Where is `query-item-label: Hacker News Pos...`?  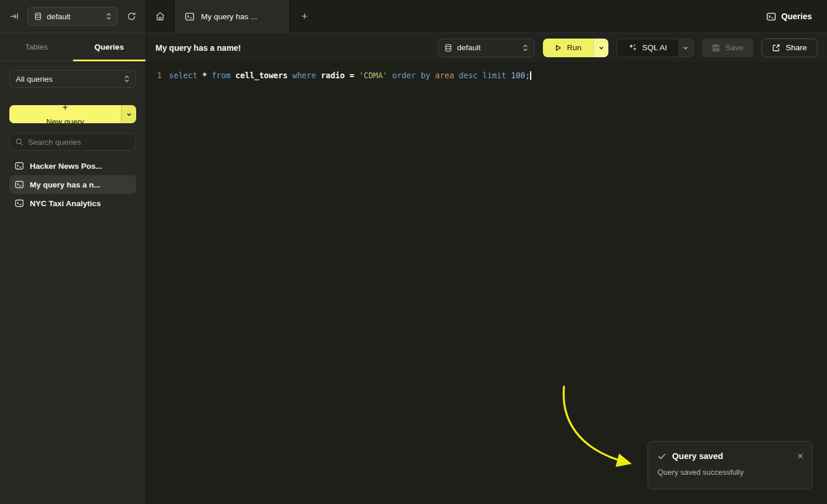
query-item-label: Hacker News Pos... is located at coordinates (66, 166).